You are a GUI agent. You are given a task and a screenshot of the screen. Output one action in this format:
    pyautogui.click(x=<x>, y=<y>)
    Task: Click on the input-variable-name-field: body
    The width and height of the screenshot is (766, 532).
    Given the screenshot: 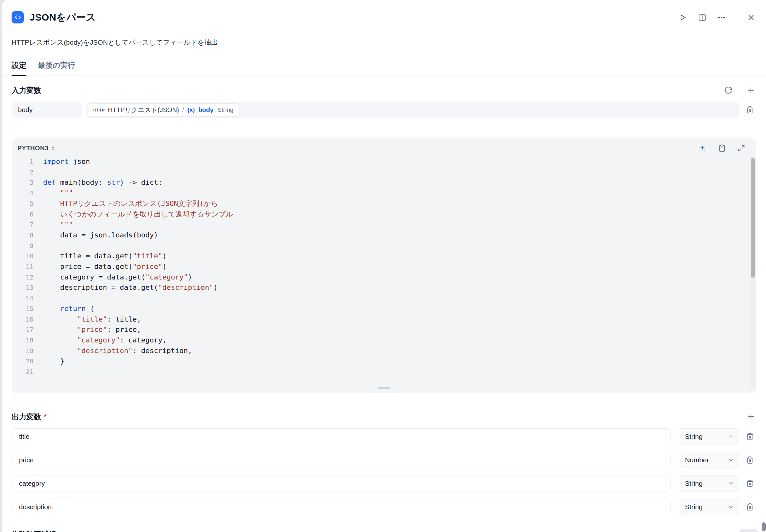 What is the action you would take?
    pyautogui.click(x=47, y=110)
    